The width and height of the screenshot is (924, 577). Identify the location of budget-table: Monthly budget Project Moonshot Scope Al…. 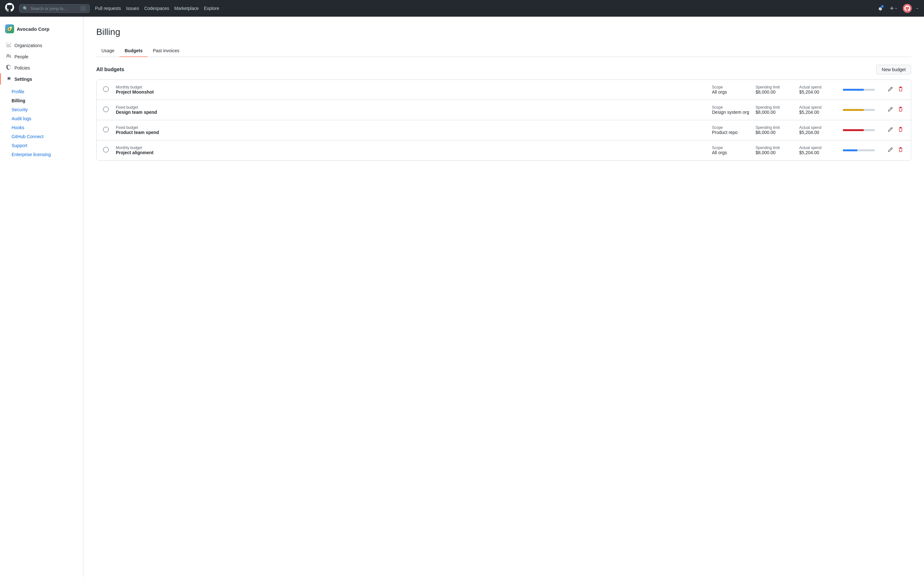
(504, 120).